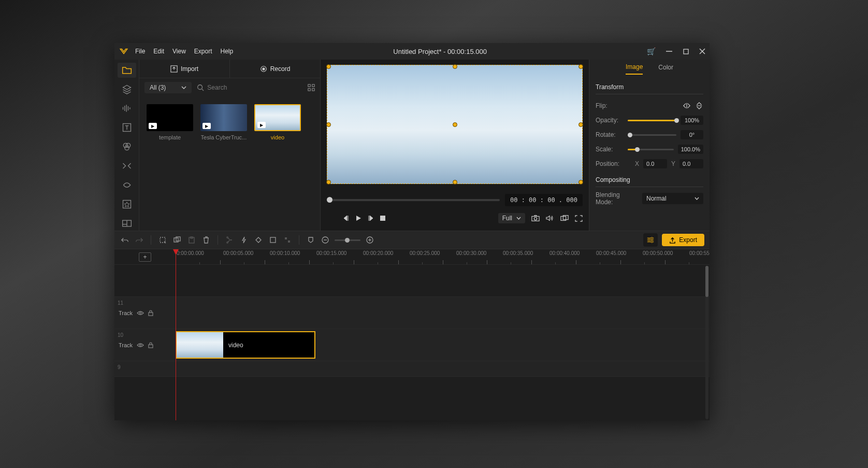 The image size is (868, 468). I want to click on tab-image: Image, so click(634, 69).